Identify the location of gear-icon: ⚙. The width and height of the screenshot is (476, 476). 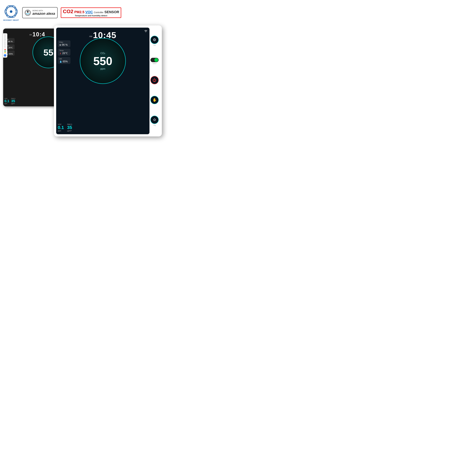
(154, 40).